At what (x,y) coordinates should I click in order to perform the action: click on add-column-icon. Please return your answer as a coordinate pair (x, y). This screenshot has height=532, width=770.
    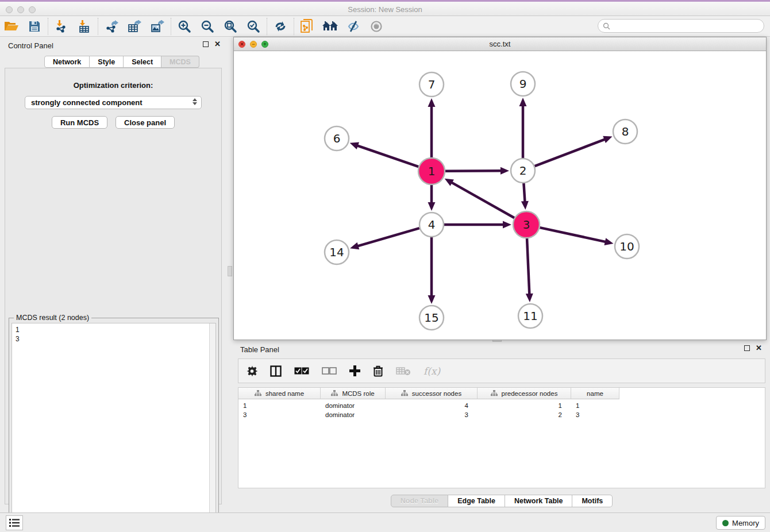
    Looking at the image, I should click on (355, 371).